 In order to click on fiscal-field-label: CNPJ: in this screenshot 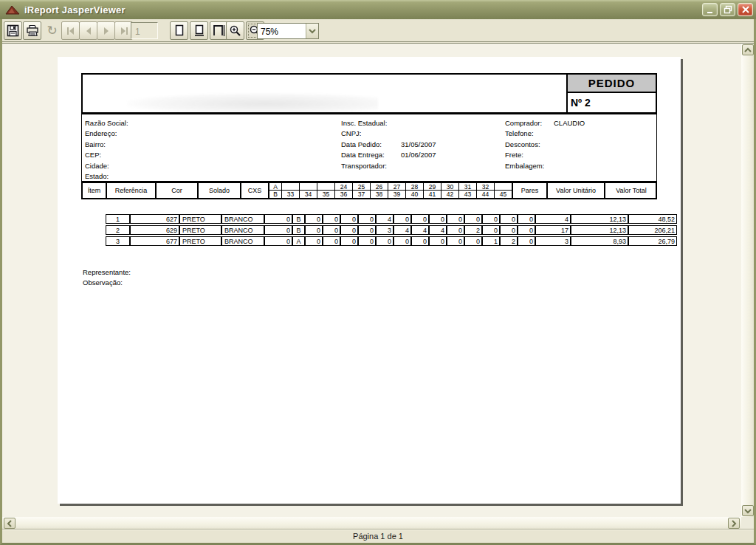, I will do `click(351, 133)`.